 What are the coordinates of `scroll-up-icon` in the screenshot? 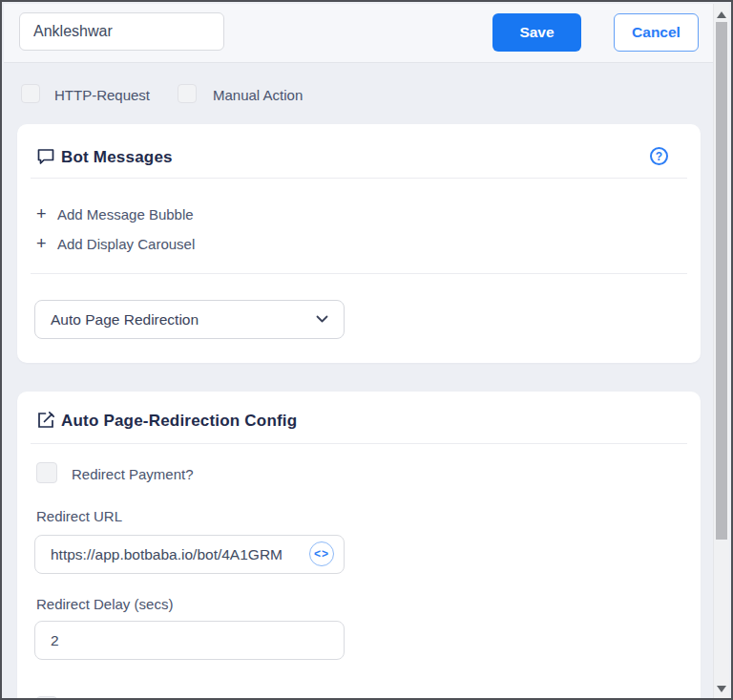 It's located at (722, 15).